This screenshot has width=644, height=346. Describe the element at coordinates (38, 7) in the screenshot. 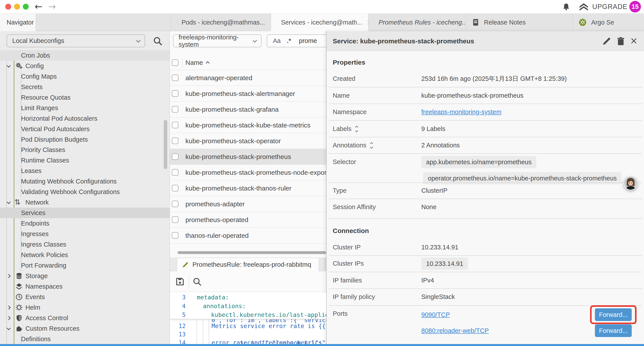

I see `back-icon: ←` at that location.